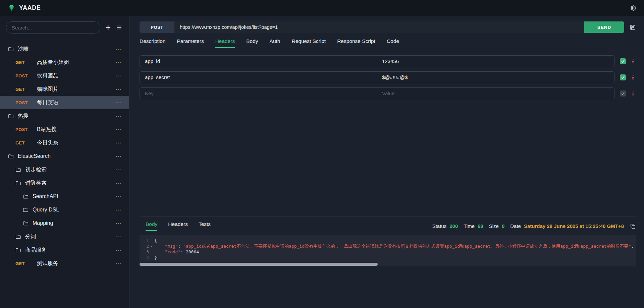 This screenshot has width=644, height=308. I want to click on sidebar-folder-item: 热搜⋯, so click(64, 116).